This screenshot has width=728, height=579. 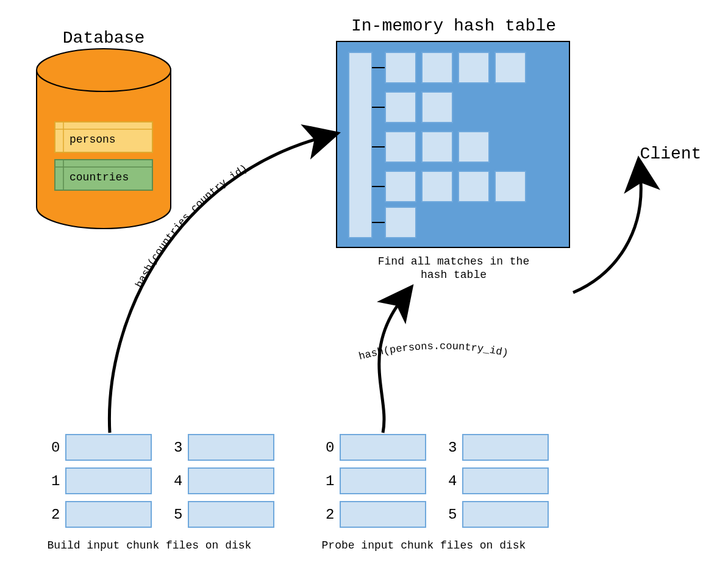 What do you see at coordinates (437, 481) in the screenshot?
I see `probe-chunks: 0 1 2 3 4 5` at bounding box center [437, 481].